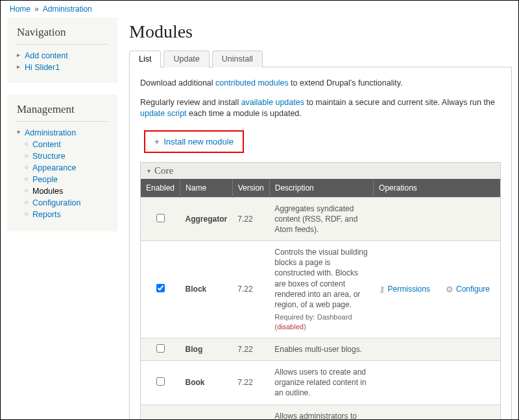 Image resolution: width=519 pixels, height=420 pixels. What do you see at coordinates (244, 113) in the screenshot?
I see `help-p2-post: each time a module is updated.` at bounding box center [244, 113].